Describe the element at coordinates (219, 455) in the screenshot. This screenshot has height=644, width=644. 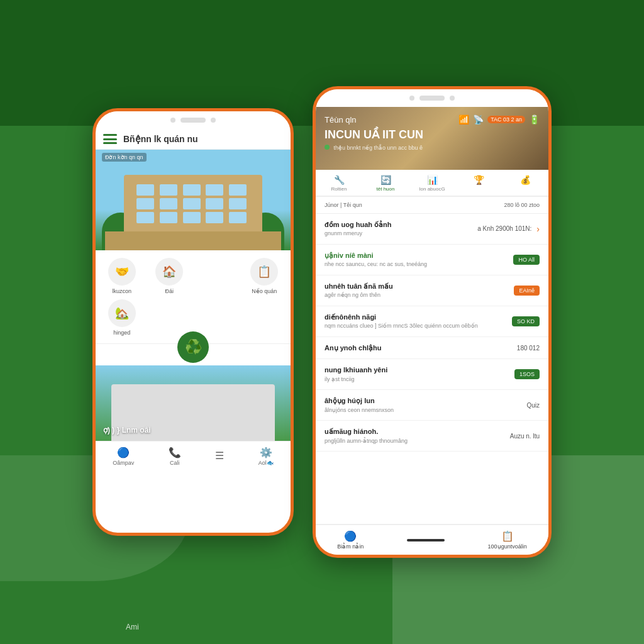
I see `menu-icon: ☰` at that location.